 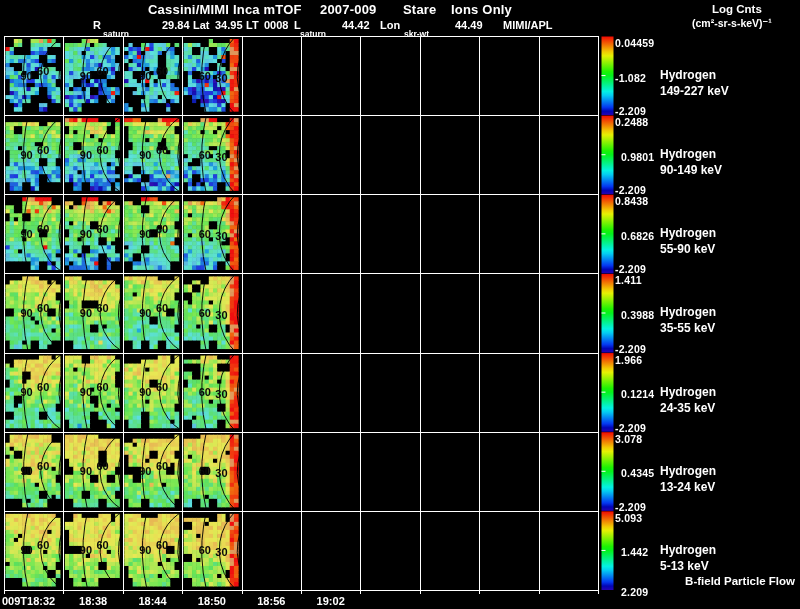 What do you see at coordinates (528, 25) in the screenshot?
I see `status-credit: MIMI/APL` at bounding box center [528, 25].